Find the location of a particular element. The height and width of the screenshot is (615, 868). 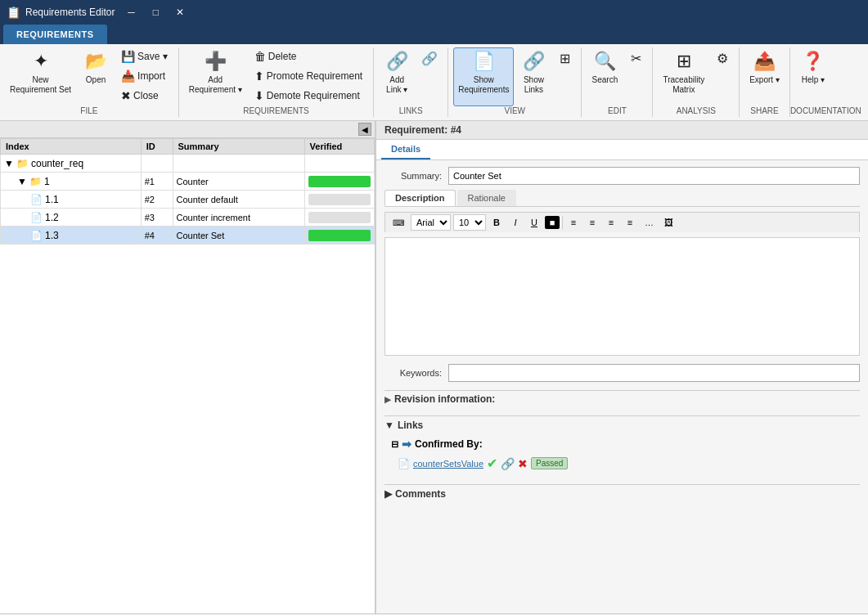

align-center-button: ≡ is located at coordinates (592, 222).